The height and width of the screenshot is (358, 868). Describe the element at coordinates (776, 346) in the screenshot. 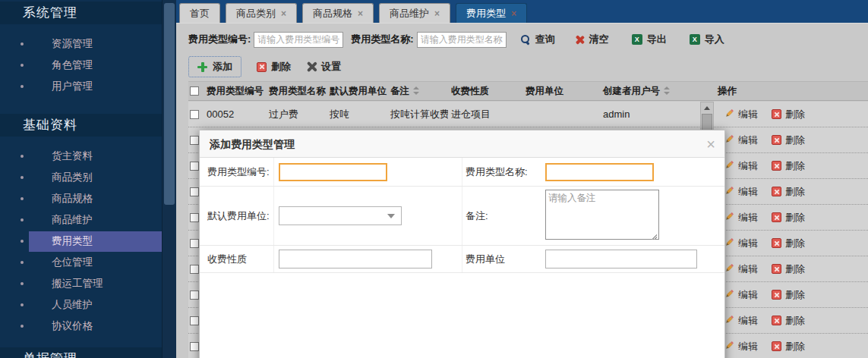

I see `delete-icon` at that location.